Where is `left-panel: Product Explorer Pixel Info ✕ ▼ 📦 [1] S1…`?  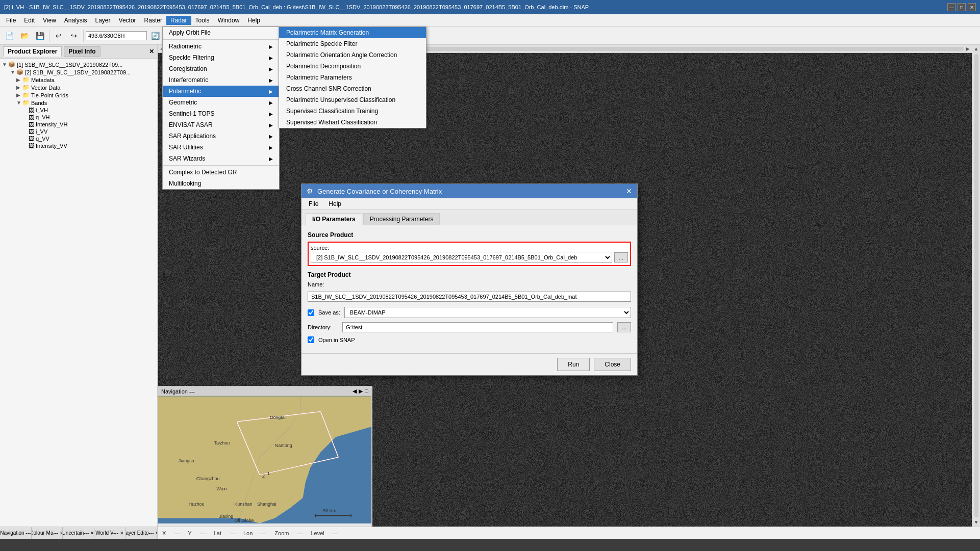 left-panel: Product Explorer Pixel Info ✕ ▼ 📦 [1] S1… is located at coordinates (79, 292).